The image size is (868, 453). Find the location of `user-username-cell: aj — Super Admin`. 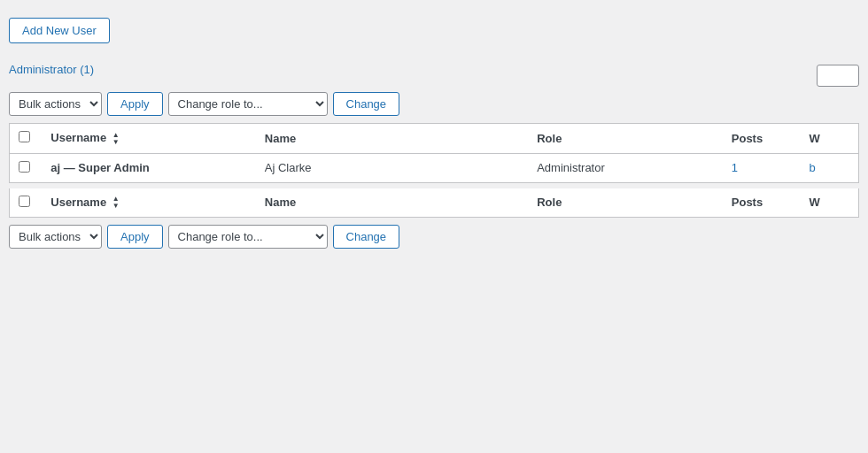

user-username-cell: aj — Super Admin is located at coordinates (149, 168).